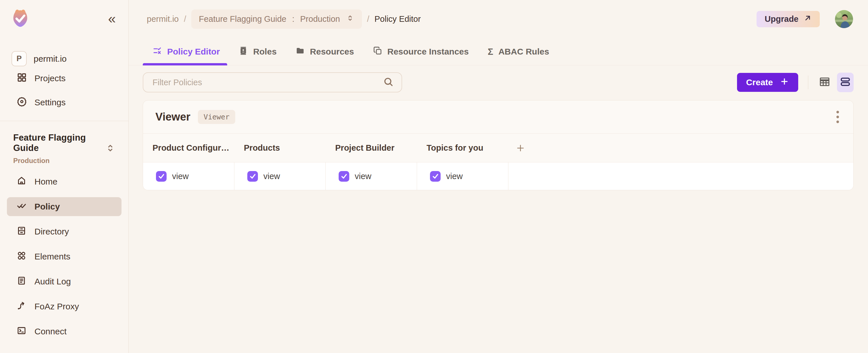 This screenshot has width=868, height=353. I want to click on org-name: permit.io, so click(50, 59).